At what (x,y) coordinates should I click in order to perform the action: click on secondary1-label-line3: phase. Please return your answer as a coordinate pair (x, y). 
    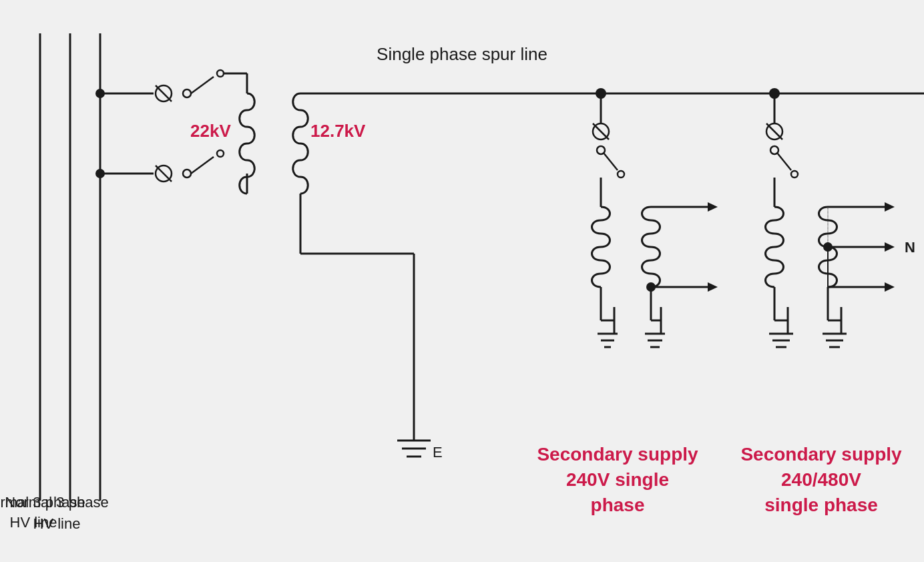
    Looking at the image, I should click on (618, 505).